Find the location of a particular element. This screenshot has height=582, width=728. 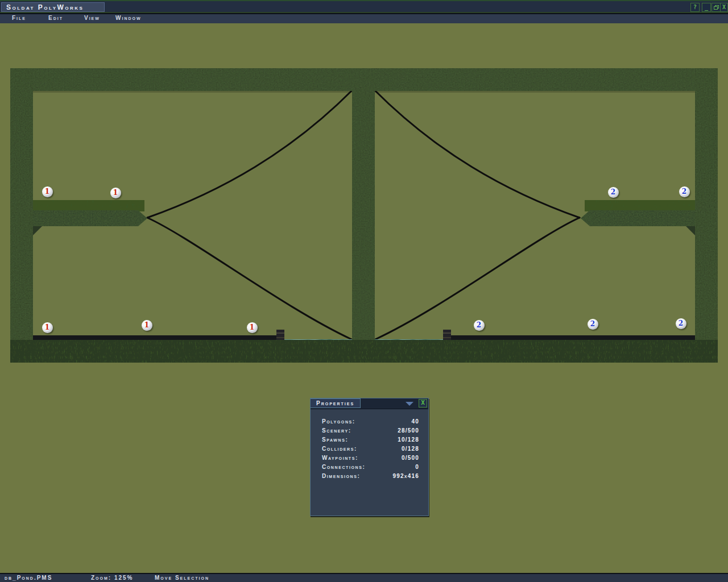

close-button: X is located at coordinates (724, 7).